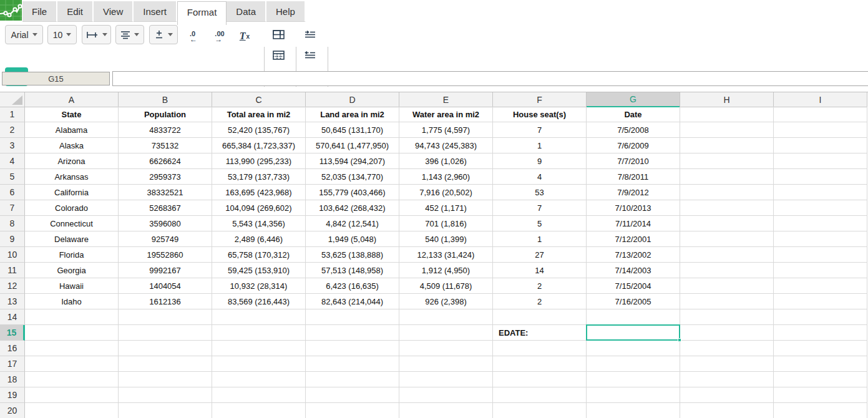 The height and width of the screenshot is (418, 868). What do you see at coordinates (259, 255) in the screenshot?
I see `cell-C10: 65,758 (170,312)` at bounding box center [259, 255].